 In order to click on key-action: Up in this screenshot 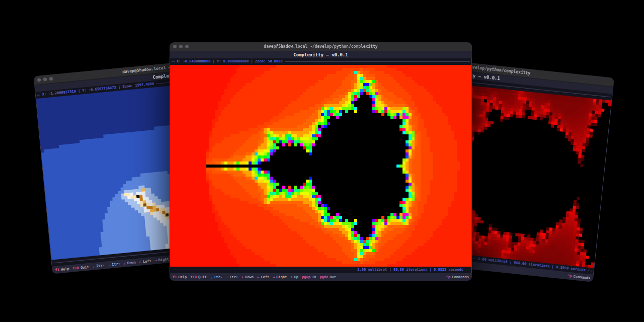, I will do `click(296, 277)`.